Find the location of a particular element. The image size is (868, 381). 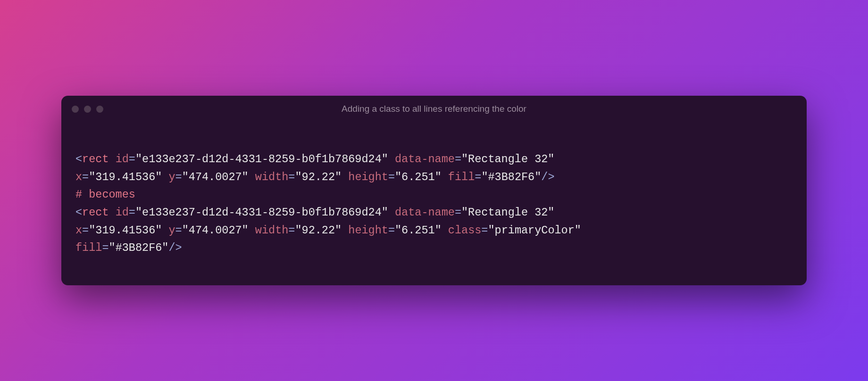

close-icon is located at coordinates (75, 109).